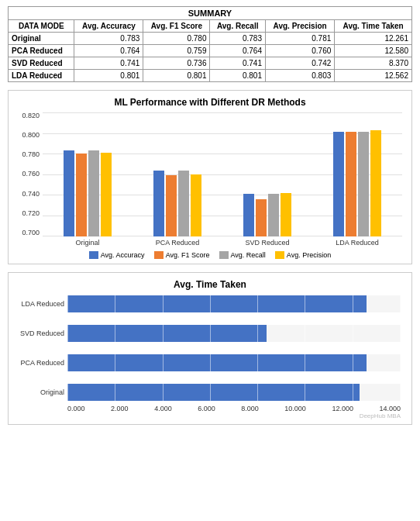  Describe the element at coordinates (248, 255) in the screenshot. I see `legend-label: Avg. Recall` at that location.